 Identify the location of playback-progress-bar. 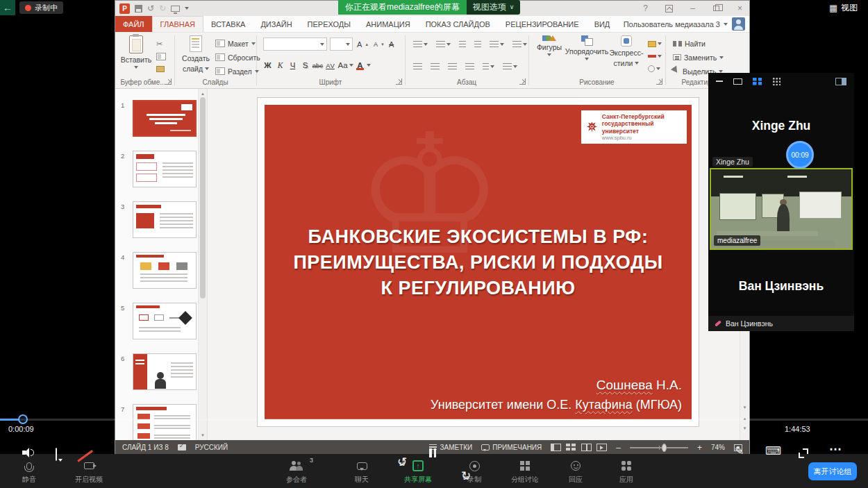
(434, 419).